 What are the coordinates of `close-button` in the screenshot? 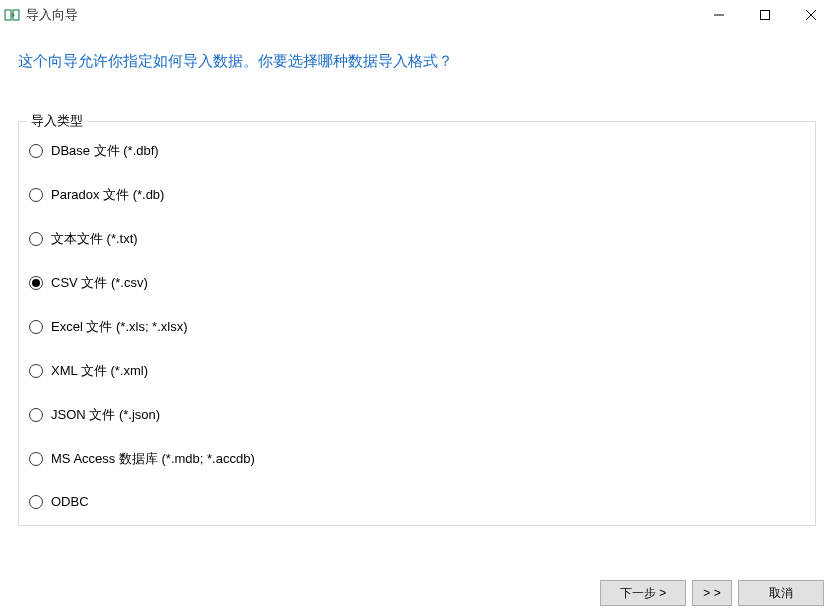 It's located at (811, 15).